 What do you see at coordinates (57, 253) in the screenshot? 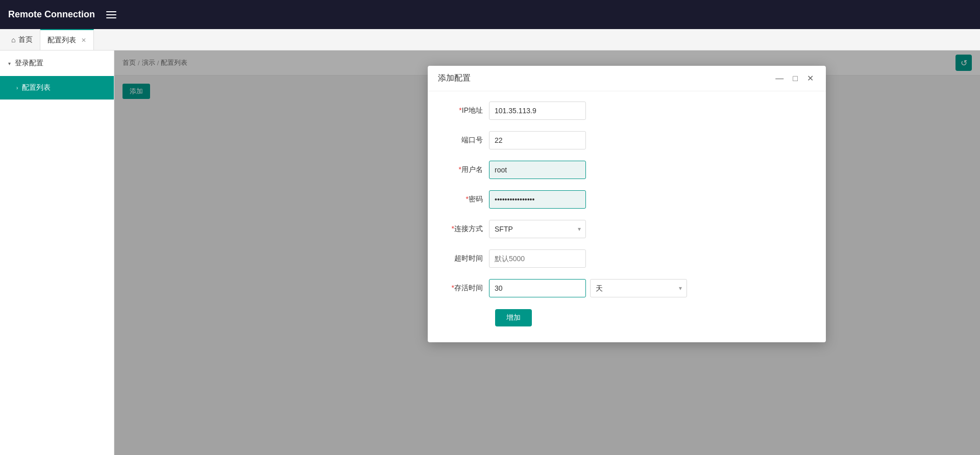
I see `sidebar: ▾ 登录配置 › 配置列表` at bounding box center [57, 253].